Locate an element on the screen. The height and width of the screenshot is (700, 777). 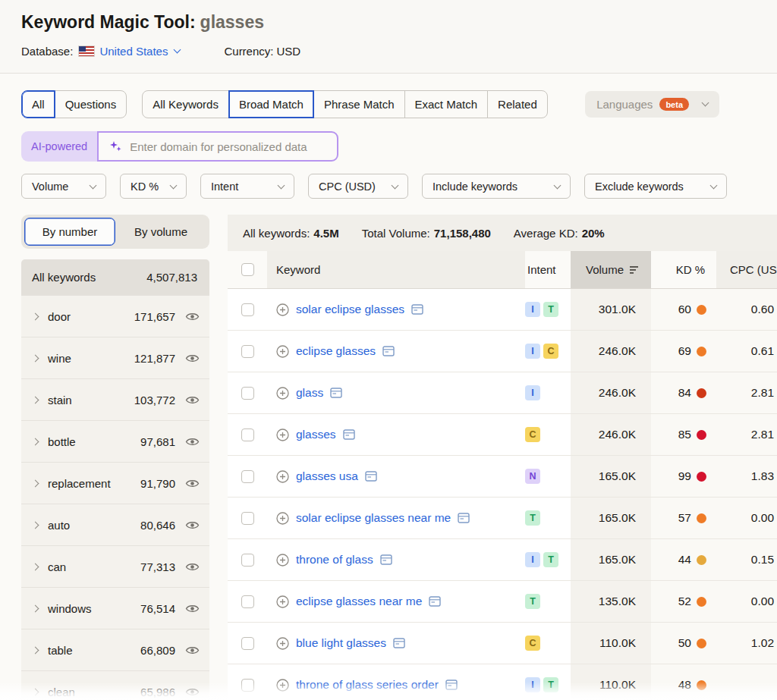
tab-questions: Questions is located at coordinates (91, 105).